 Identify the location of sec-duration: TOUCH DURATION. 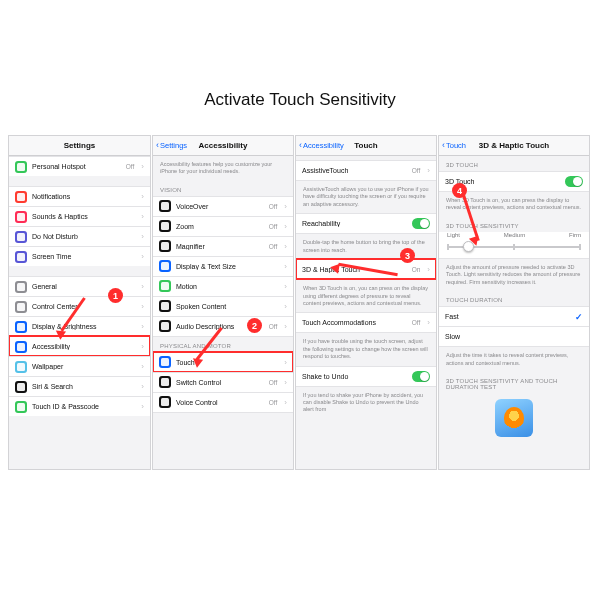
(514, 298).